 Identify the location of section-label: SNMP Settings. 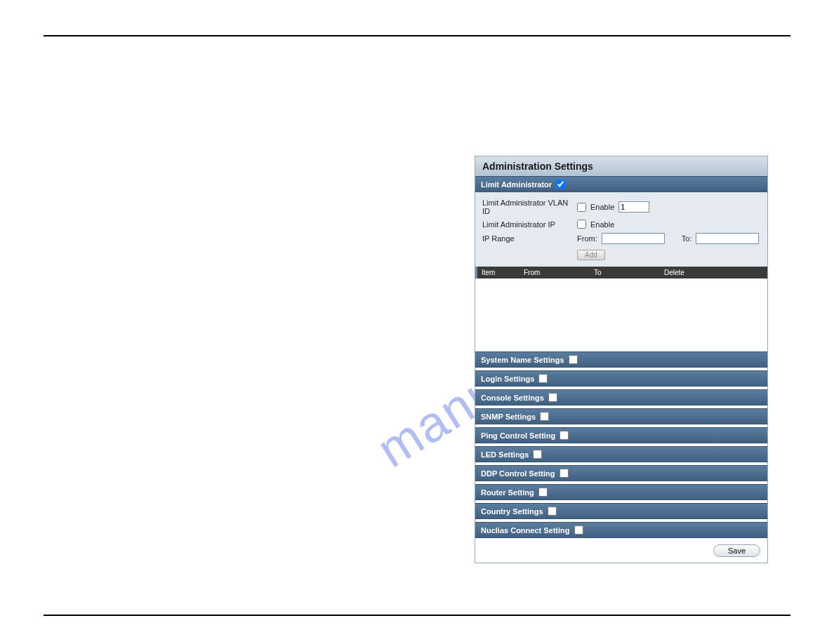
(508, 417).